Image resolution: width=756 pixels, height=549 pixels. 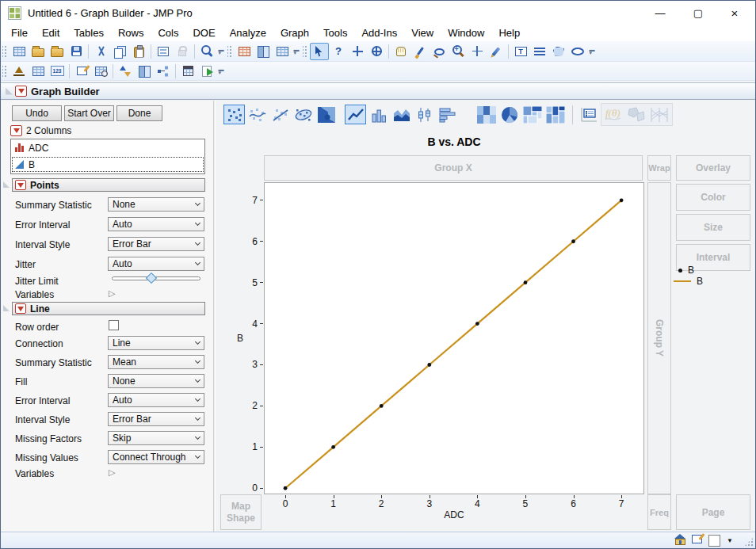 What do you see at coordinates (420, 51) in the screenshot?
I see `brush-tool-button` at bounding box center [420, 51].